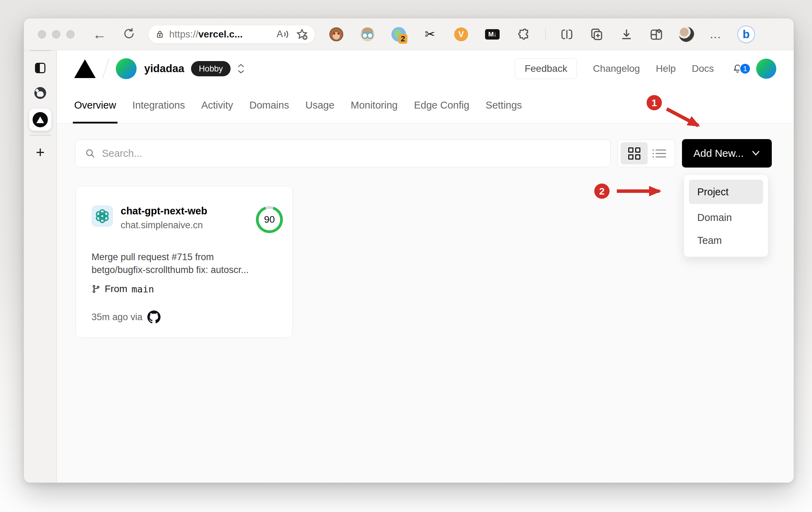  Describe the element at coordinates (726, 192) in the screenshot. I see `dropdown-item-project: Project` at that location.